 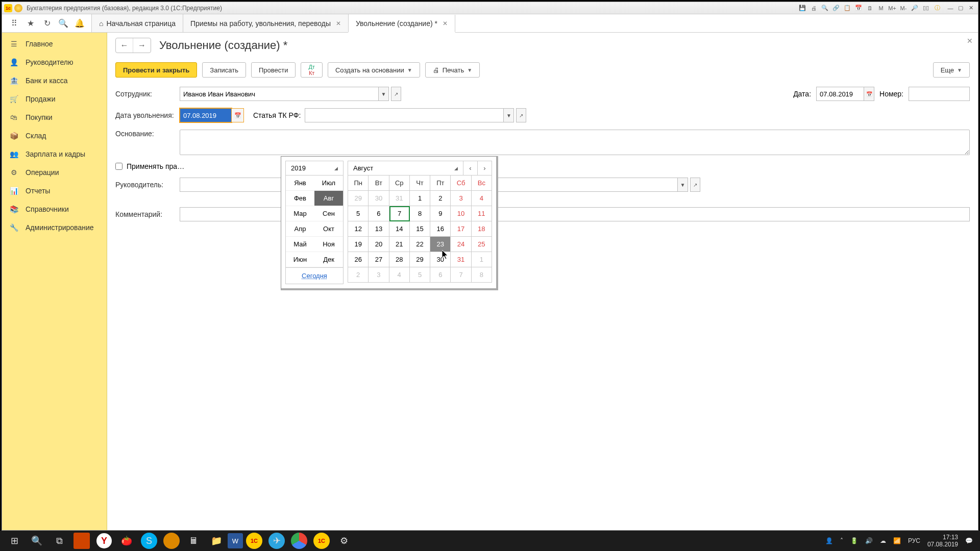 I want to click on month-cell: Окт, so click(x=329, y=229).